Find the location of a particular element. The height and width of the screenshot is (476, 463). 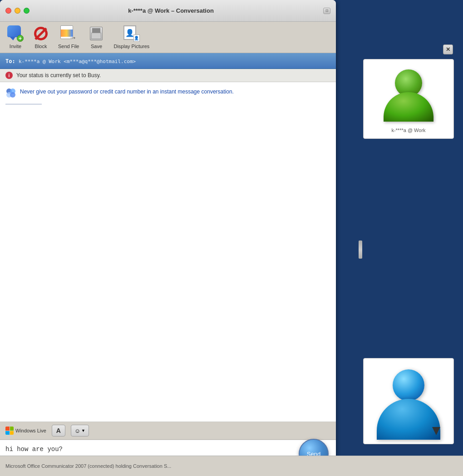

block-icon is located at coordinates (41, 34).